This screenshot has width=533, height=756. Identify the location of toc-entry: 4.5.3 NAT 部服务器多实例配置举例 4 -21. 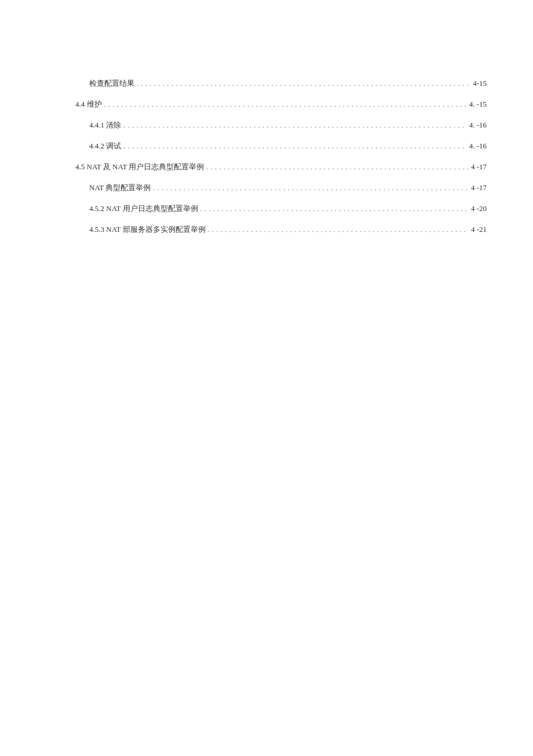
(281, 230).